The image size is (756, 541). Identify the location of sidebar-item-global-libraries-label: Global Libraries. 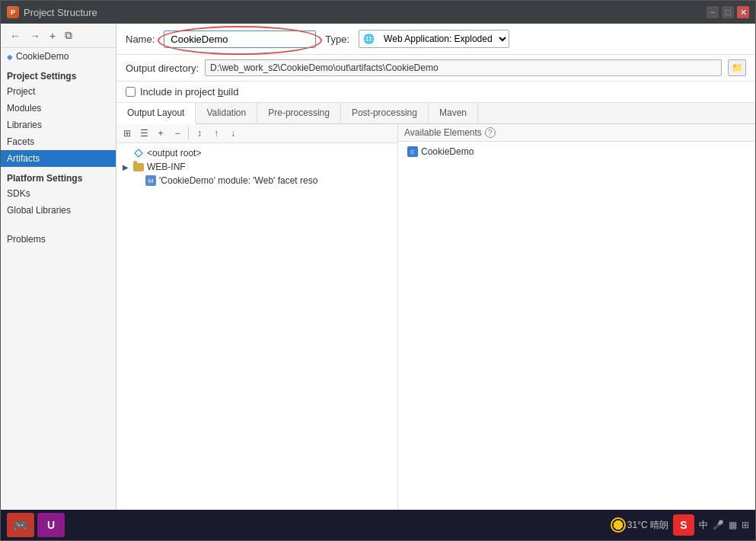
(39, 210).